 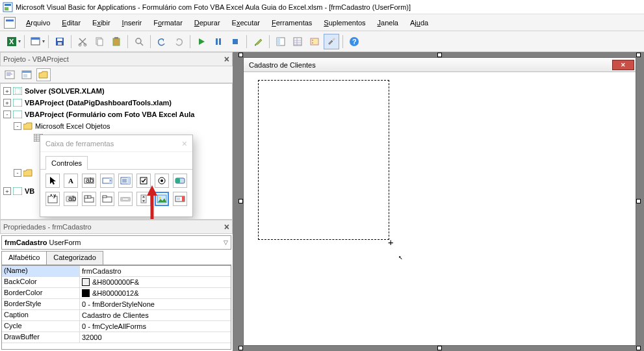 I want to click on menu-editar: Editar, so click(x=71, y=23).